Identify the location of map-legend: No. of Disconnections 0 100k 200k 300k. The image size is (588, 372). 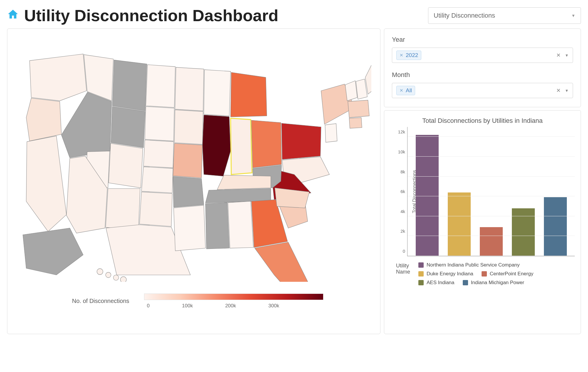
(194, 301).